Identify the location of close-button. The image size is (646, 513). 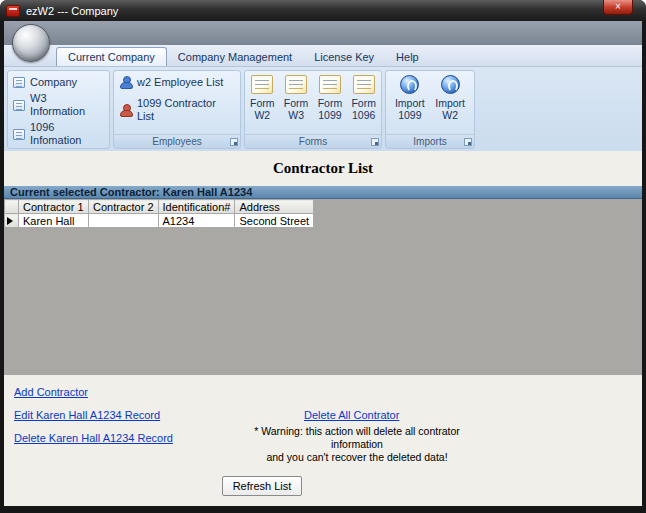
(618, 8).